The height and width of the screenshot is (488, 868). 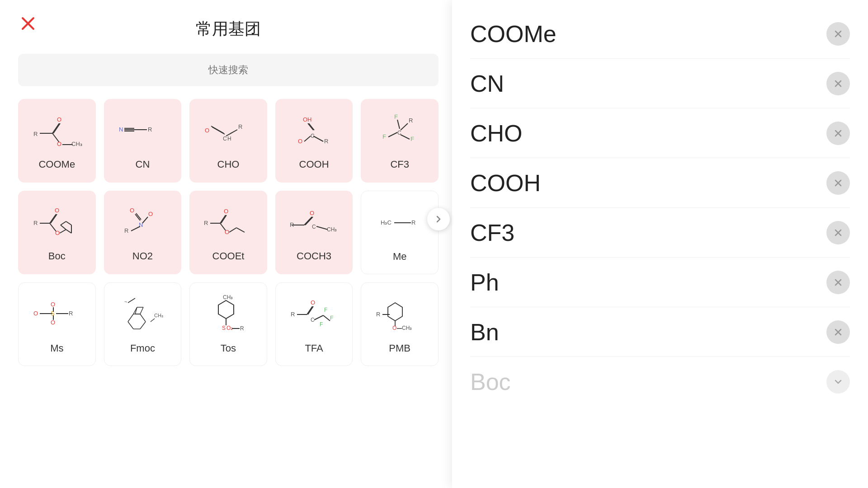 What do you see at coordinates (487, 84) in the screenshot?
I see `right-item-label-CN: CN` at bounding box center [487, 84].